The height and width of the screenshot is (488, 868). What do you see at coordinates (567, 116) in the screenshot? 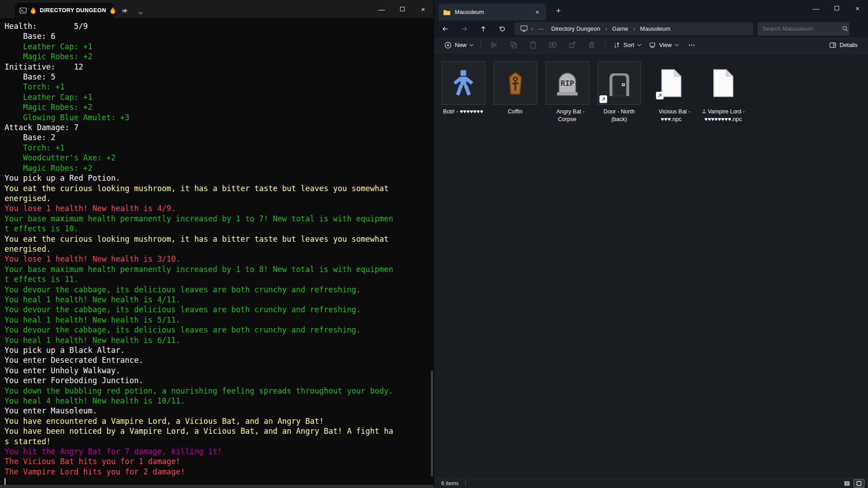
I see `file-label: Angry Bat - Corpse` at bounding box center [567, 116].